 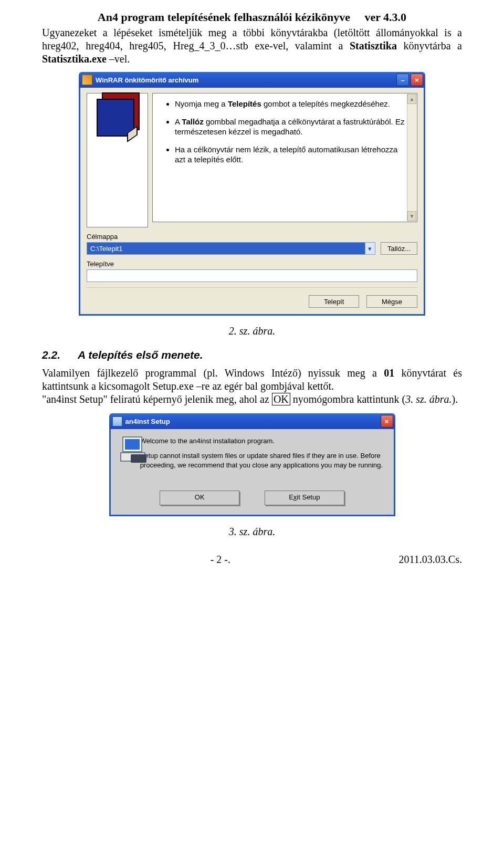 What do you see at coordinates (118, 160) in the screenshot?
I see `logo-pane` at bounding box center [118, 160].